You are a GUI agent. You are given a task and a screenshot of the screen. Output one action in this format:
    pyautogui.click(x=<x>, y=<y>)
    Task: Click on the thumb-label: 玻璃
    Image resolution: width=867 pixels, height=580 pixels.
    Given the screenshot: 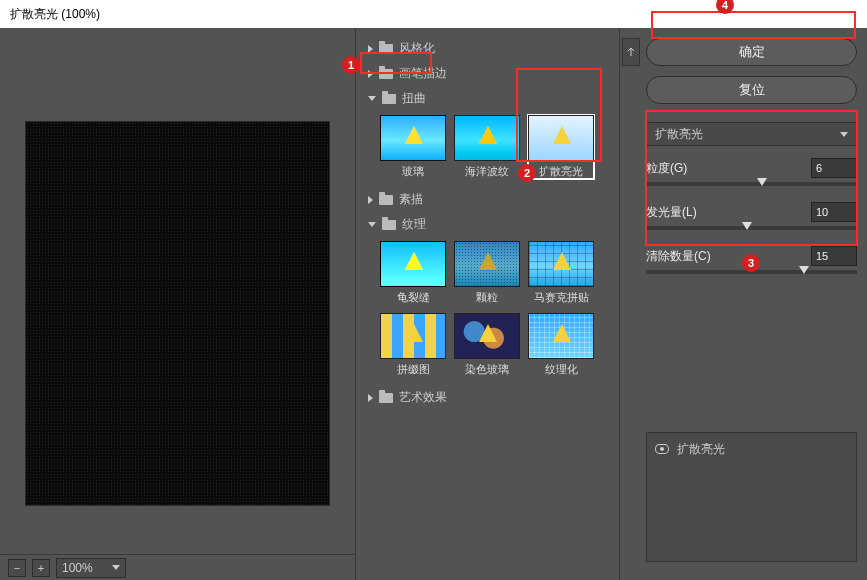 What is the action you would take?
    pyautogui.click(x=413, y=172)
    